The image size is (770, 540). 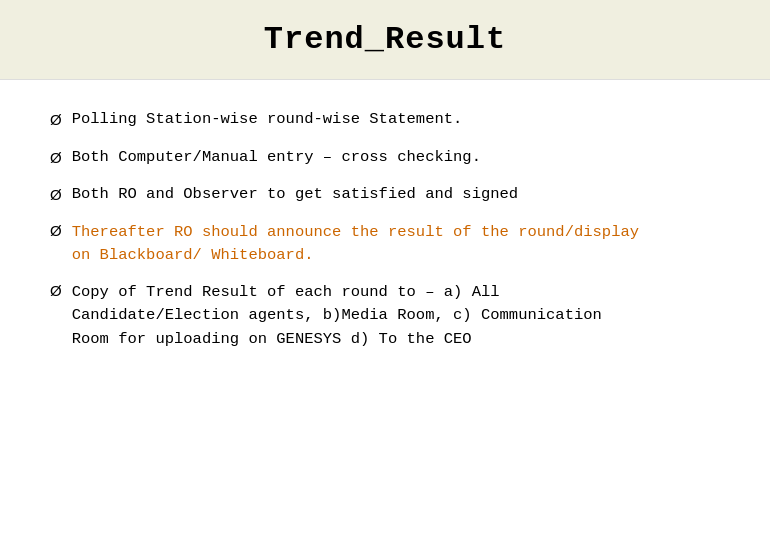 I want to click on bullet-item-1: Ø Polling Station-wise round-wise Statem…, so click(x=385, y=120).